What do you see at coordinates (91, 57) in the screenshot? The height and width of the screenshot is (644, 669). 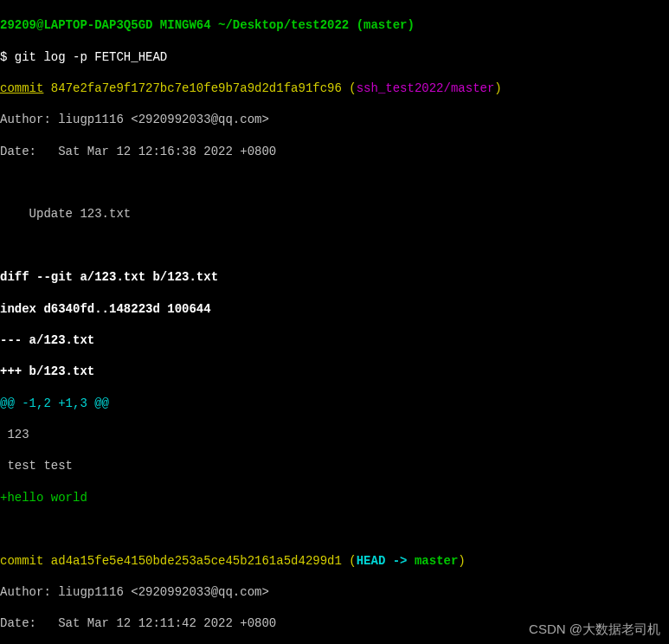 I see `command-text: git log -p FETCH_HEAD` at bounding box center [91, 57].